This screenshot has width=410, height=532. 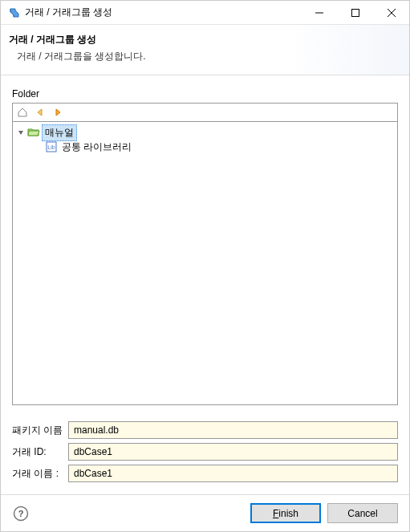 What do you see at coordinates (233, 473) in the screenshot?
I see `txname-input` at bounding box center [233, 473].